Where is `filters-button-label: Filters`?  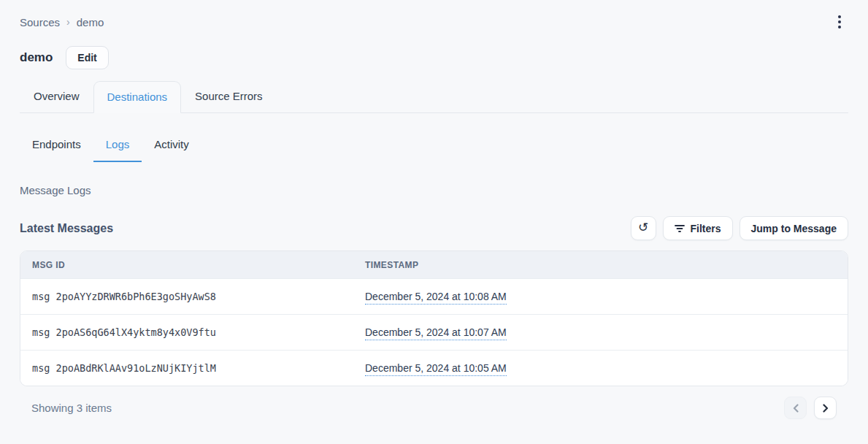
filters-button-label: Filters is located at coordinates (706, 229).